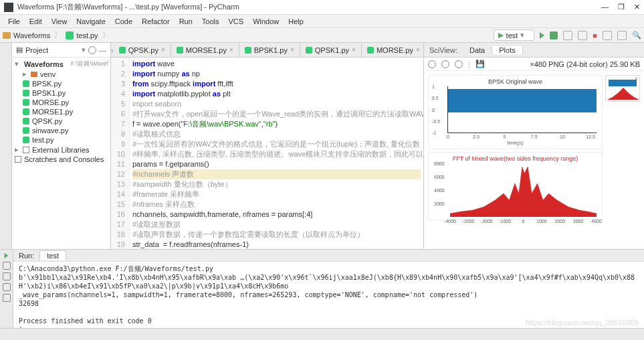 The width and height of the screenshot is (644, 340). Describe the element at coordinates (331, 50) in the screenshot. I see `tab: QPSK1.py×` at that location.